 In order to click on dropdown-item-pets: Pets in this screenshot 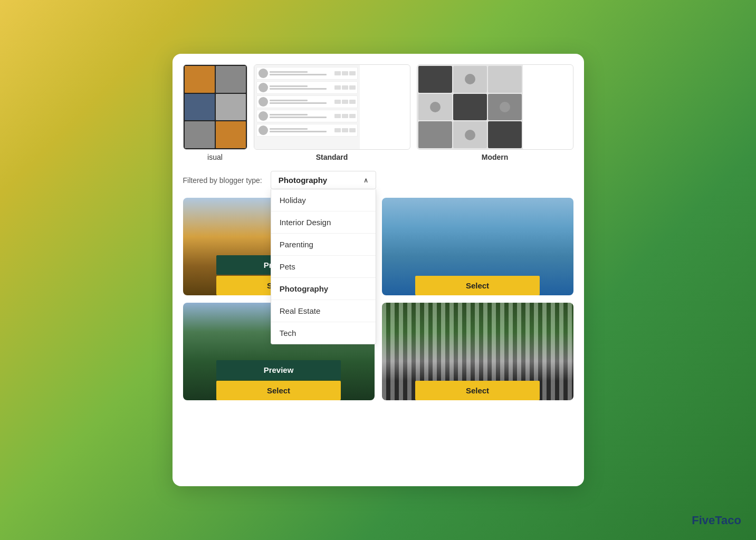, I will do `click(323, 267)`.